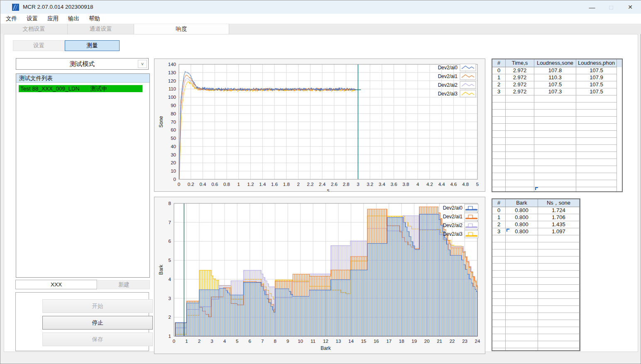  I want to click on table-cell: 1.435, so click(559, 225).